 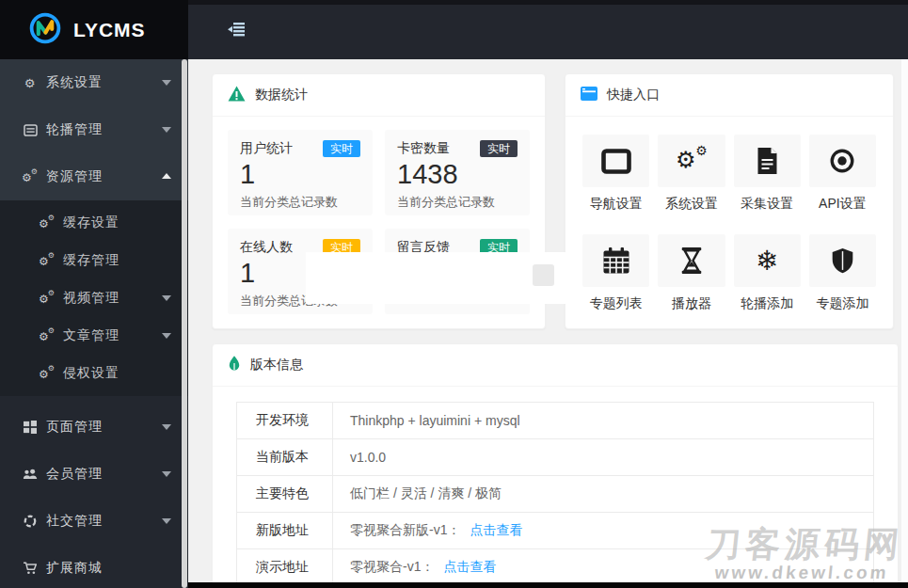 I want to click on row-label: 新版地址, so click(x=285, y=531).